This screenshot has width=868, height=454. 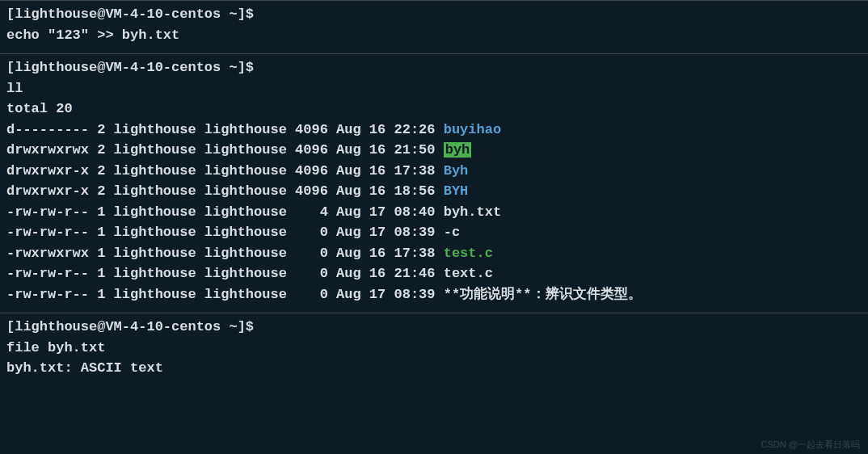 What do you see at coordinates (434, 130) in the screenshot?
I see `ls-row: d--------- 2 lighthouse lighthouse 4096 …` at bounding box center [434, 130].